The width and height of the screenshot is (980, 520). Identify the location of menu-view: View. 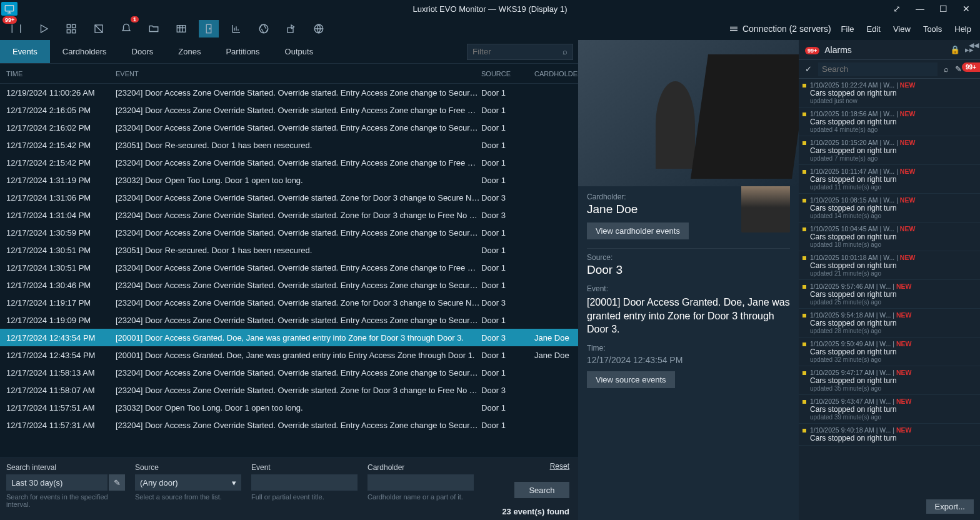
(902, 29).